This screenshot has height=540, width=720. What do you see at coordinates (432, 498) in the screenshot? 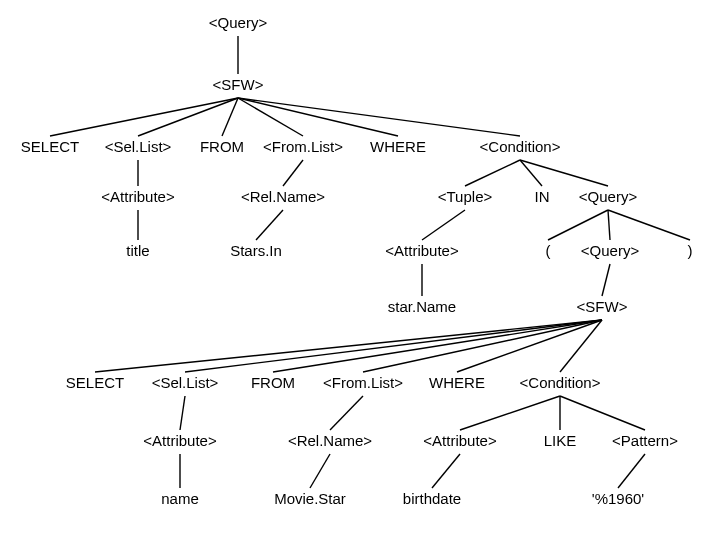
I see `tree-node: birthdate` at bounding box center [432, 498].